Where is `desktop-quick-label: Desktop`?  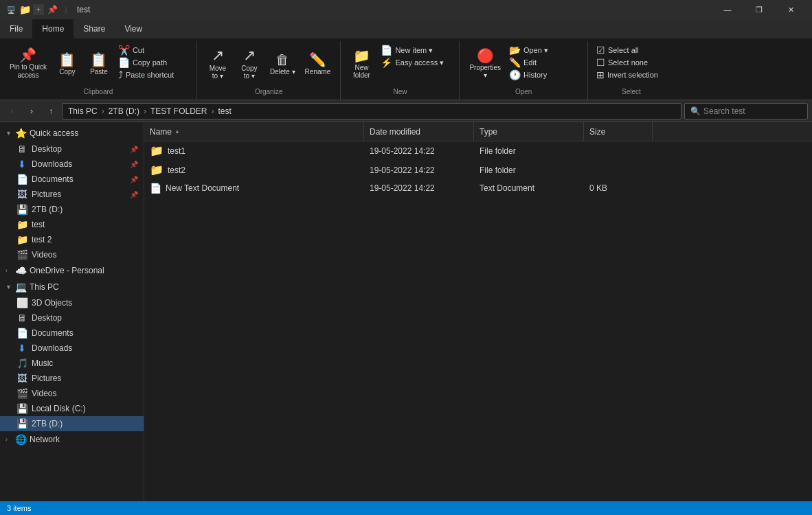 desktop-quick-label: Desktop is located at coordinates (47, 149).